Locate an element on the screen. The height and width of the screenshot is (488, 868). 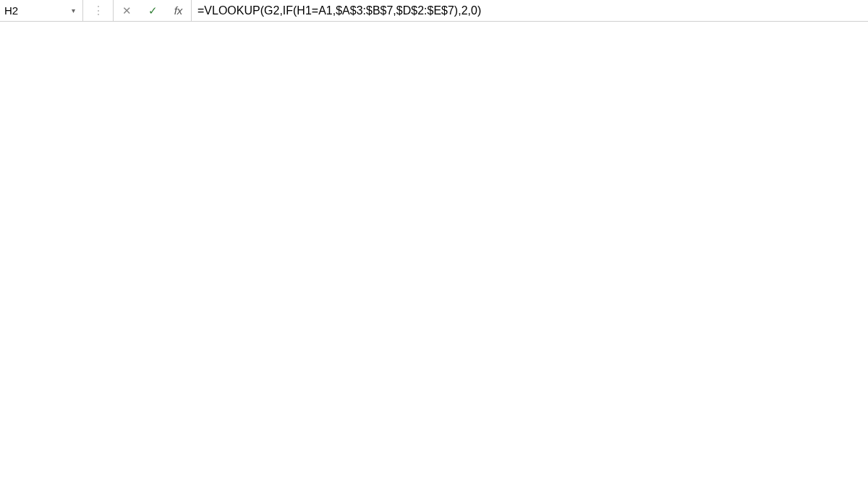
fx-label: fx is located at coordinates (179, 10).